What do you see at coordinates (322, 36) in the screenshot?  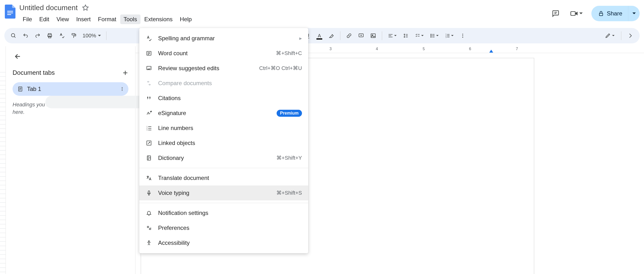 I see `toolbar: 100% B I U A` at bounding box center [322, 36].